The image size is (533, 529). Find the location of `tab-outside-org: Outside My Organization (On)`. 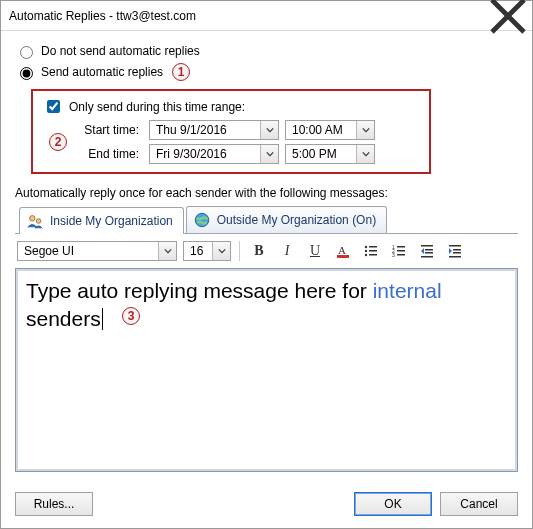

tab-outside-org: Outside My Organization (On) is located at coordinates (286, 220).